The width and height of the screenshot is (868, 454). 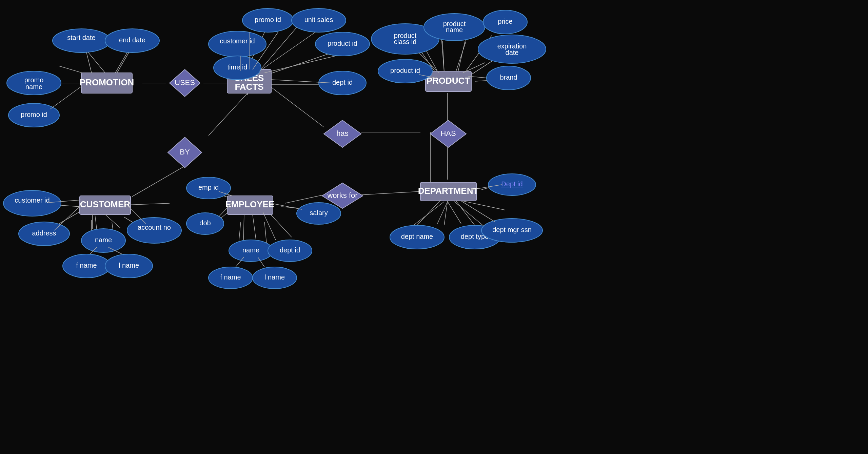 What do you see at coordinates (448, 133) in the screenshot?
I see `has-upper-label: HAS` at bounding box center [448, 133].